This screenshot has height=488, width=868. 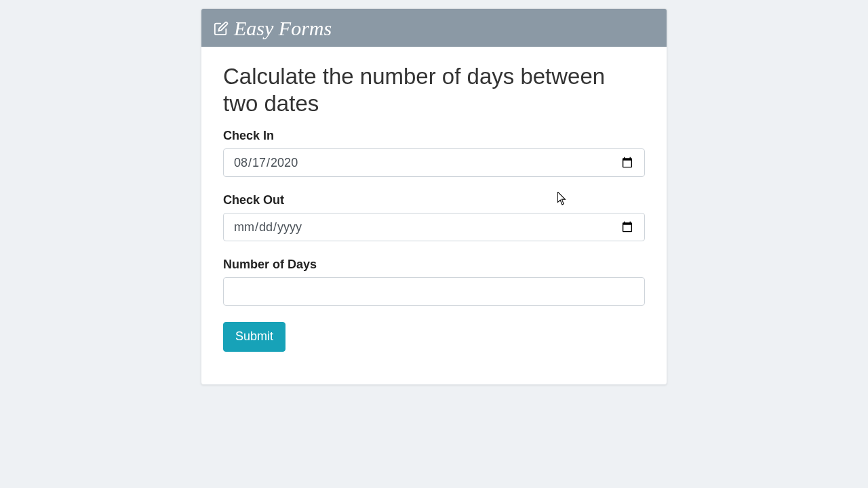 What do you see at coordinates (434, 153) in the screenshot?
I see `check-in-group: Check In` at bounding box center [434, 153].